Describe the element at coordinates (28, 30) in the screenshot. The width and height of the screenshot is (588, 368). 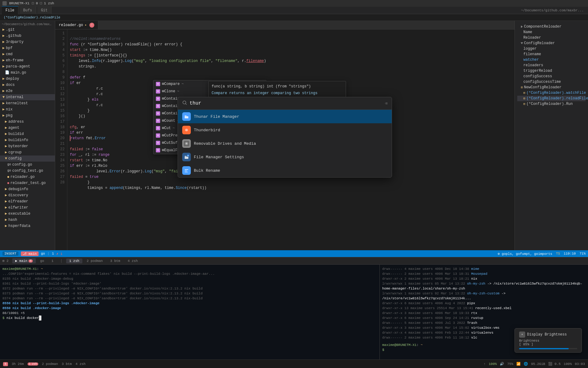
I see `sidebar-item-git: ▶.git` at that location.